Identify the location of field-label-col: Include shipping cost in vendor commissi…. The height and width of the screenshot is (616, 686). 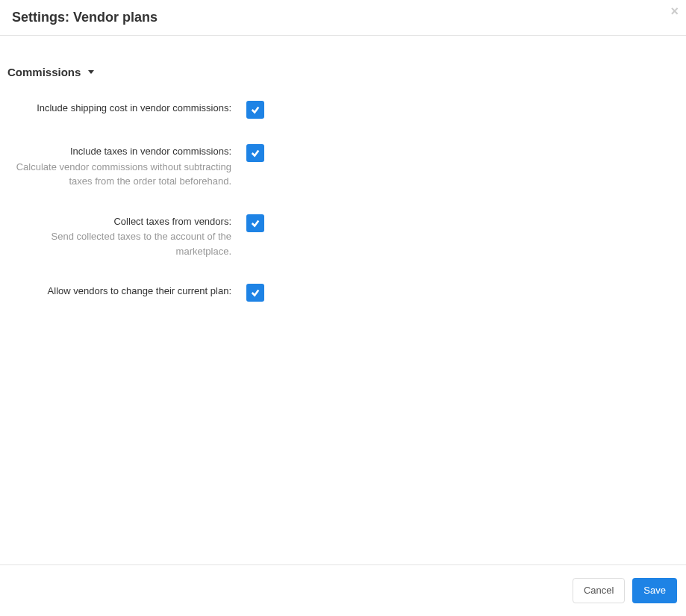
(119, 108).